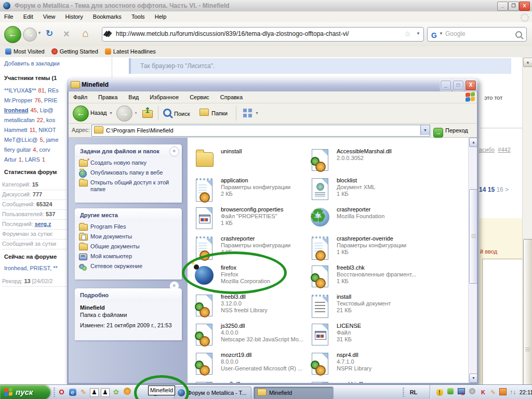 The height and width of the screenshot is (399, 532). I want to click on place-network: Сетевое окружение, so click(128, 266).